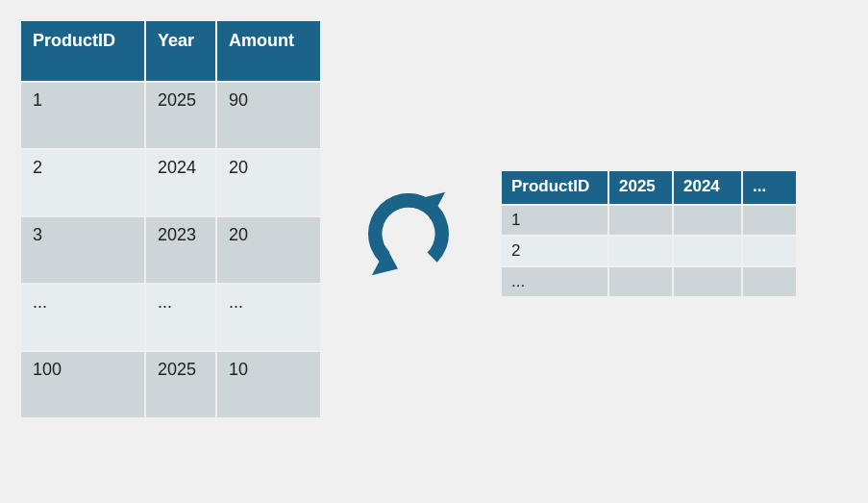  Describe the element at coordinates (269, 317) in the screenshot. I see `cell-amount: ...` at that location.